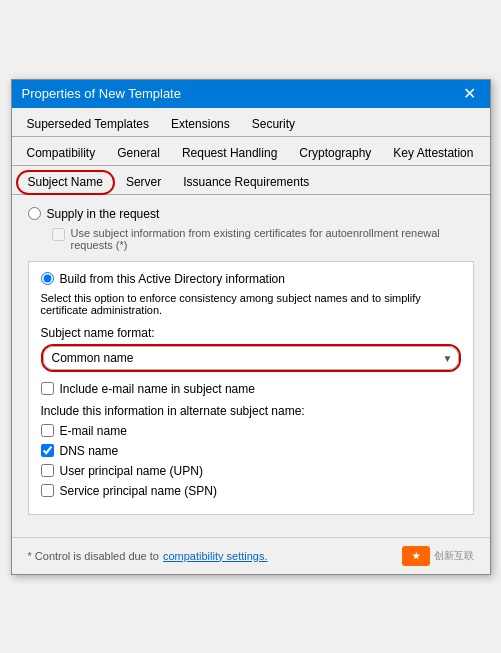 Image resolution: width=501 pixels, height=653 pixels. I want to click on alt-spn-checkbox, so click(48, 490).